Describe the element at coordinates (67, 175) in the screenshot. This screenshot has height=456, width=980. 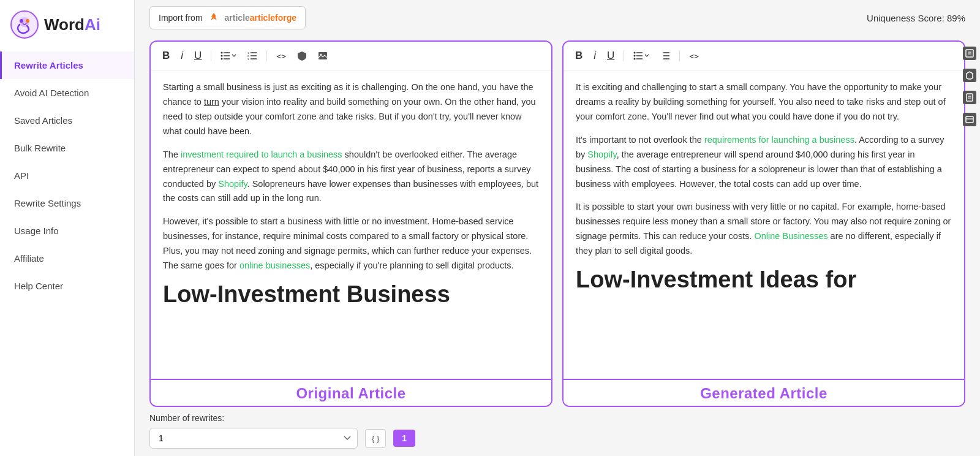
I see `nav-list: Rewrite ArticlesAvoid AI DetectionSaved …` at that location.